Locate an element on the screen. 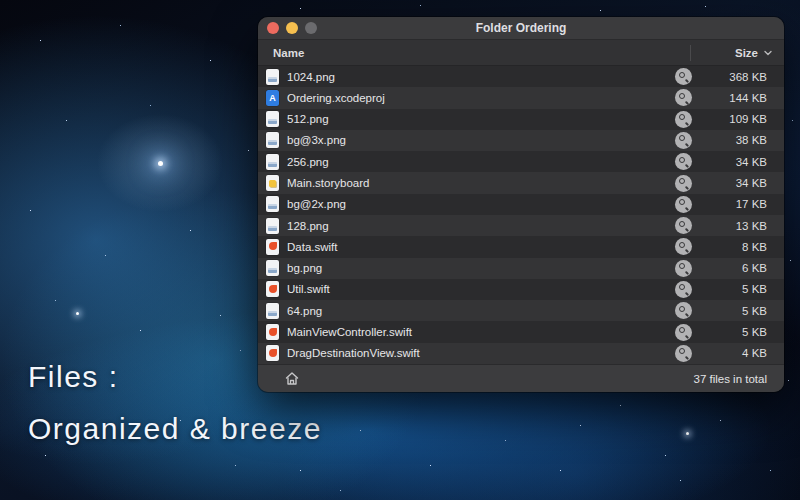 The height and width of the screenshot is (500, 800). storyboard-file-icon is located at coordinates (272, 183).